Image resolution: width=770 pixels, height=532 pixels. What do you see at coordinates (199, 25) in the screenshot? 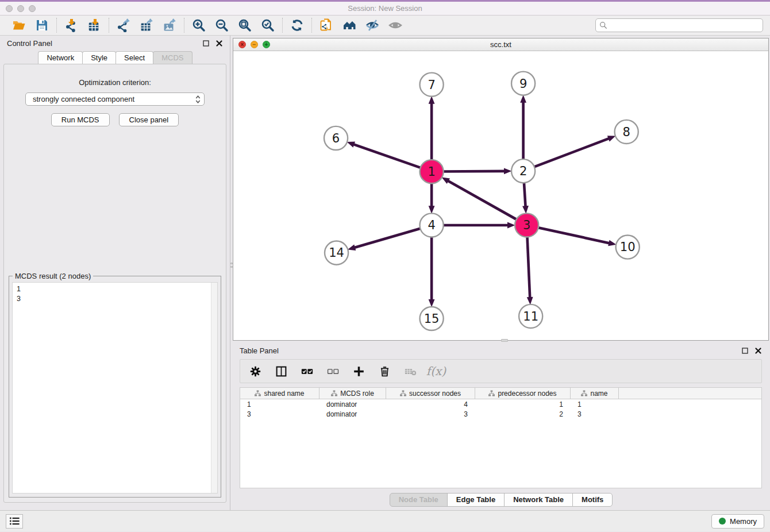
I see `zoom-in-icon` at bounding box center [199, 25].